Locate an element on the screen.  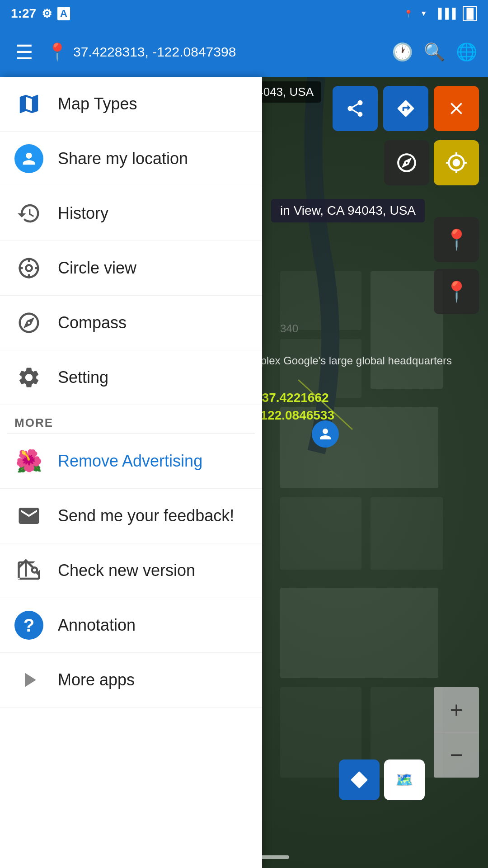
more-apps-icon is located at coordinates (29, 680).